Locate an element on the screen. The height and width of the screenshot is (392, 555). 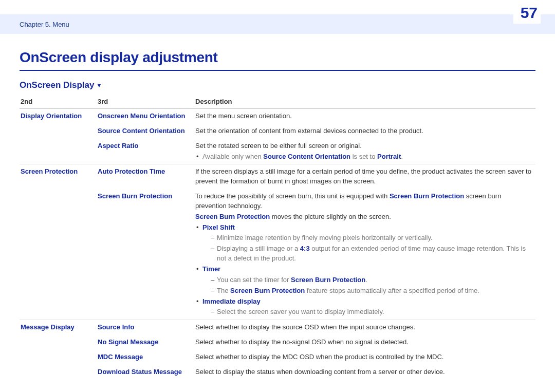
bullet-label: Pixel Shift is located at coordinates (219, 227).